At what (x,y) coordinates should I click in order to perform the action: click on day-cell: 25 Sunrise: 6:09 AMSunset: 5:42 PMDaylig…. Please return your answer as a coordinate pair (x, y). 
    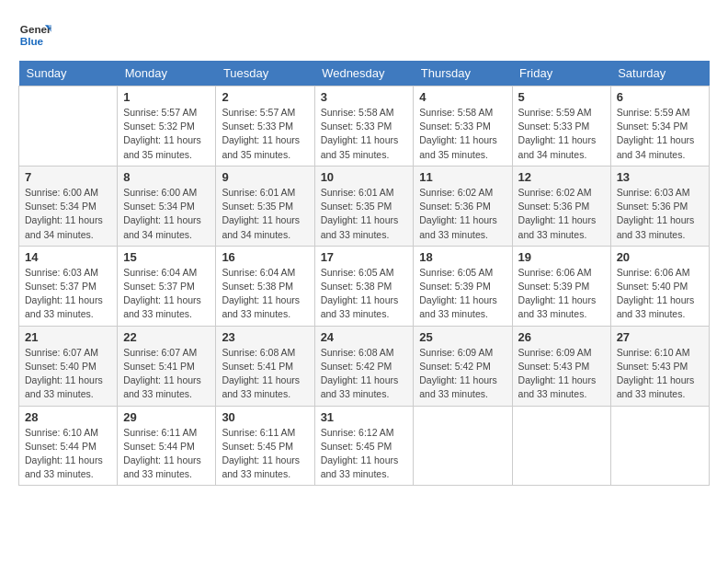
    Looking at the image, I should click on (463, 366).